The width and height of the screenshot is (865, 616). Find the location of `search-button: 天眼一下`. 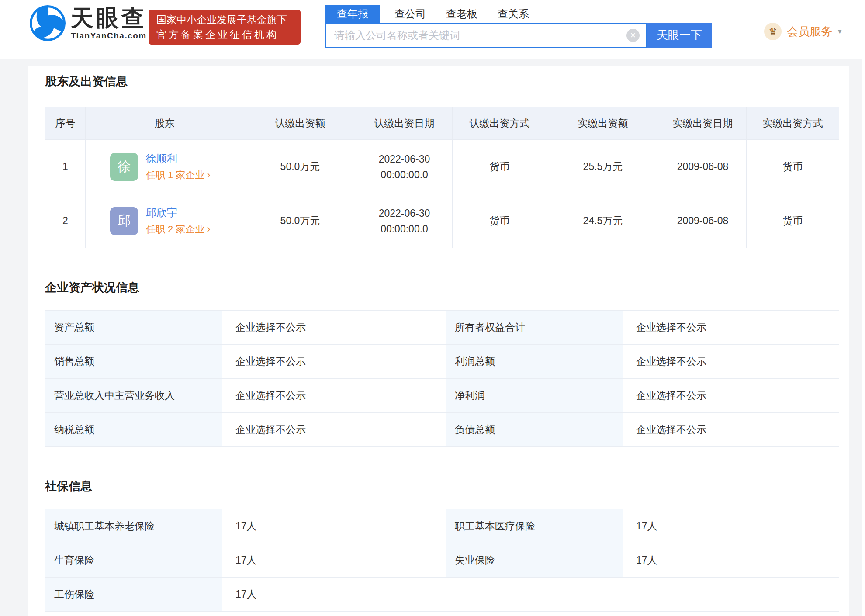

search-button: 天眼一下 is located at coordinates (679, 35).